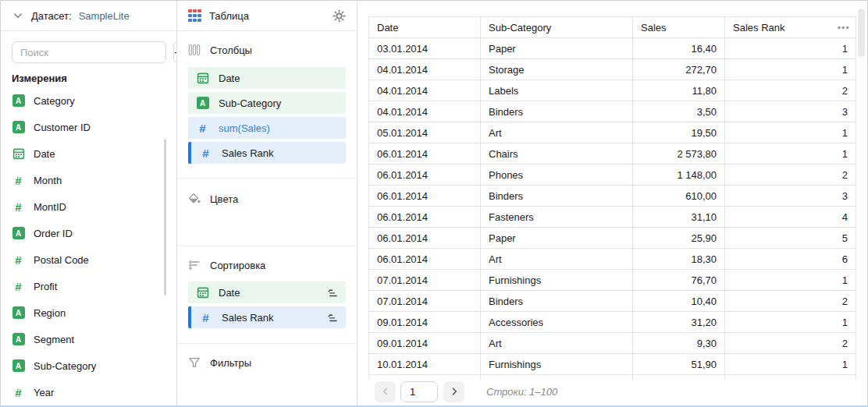  I want to click on cell-sales: 18,30, so click(679, 259).